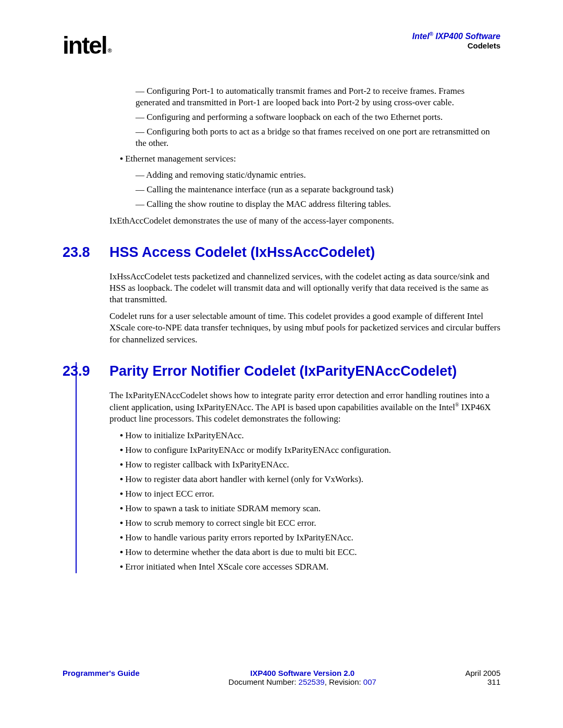  What do you see at coordinates (310, 450) in the screenshot?
I see `list-item: How to configure IxParityENAcc or modify…` at bounding box center [310, 450].